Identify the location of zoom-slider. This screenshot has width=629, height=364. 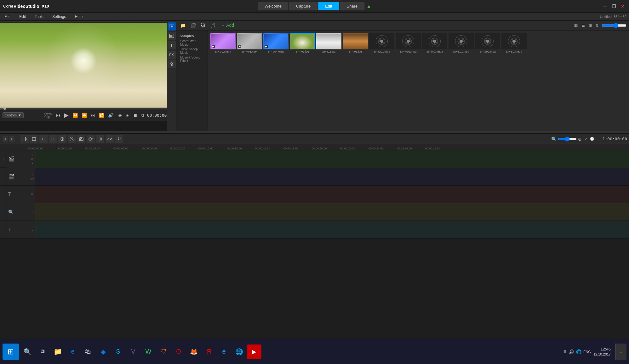
(567, 139).